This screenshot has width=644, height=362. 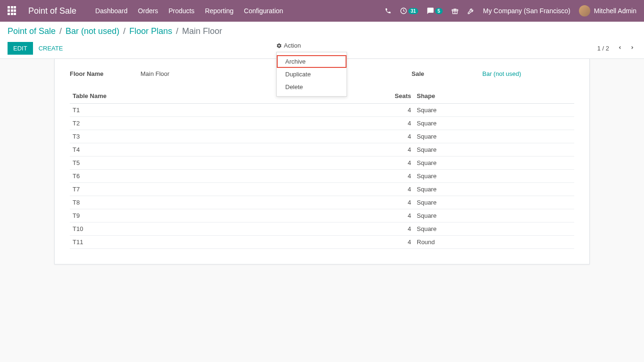 What do you see at coordinates (493, 74) in the screenshot?
I see `field-pos: Sale Bar (not used)` at bounding box center [493, 74].